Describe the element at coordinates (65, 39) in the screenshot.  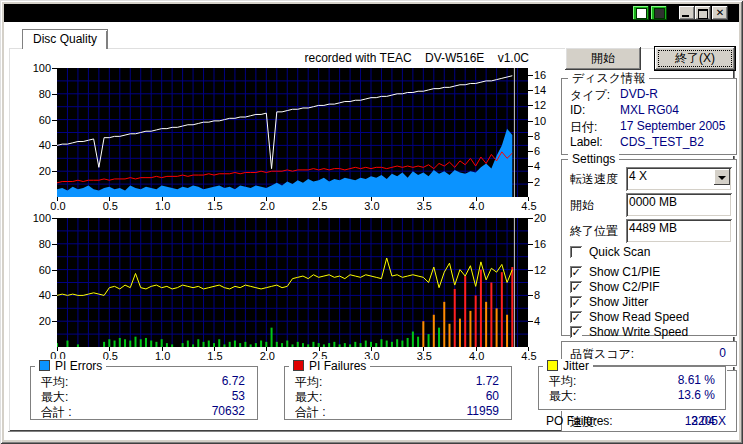
I see `tab-label: Disc Quality` at that location.